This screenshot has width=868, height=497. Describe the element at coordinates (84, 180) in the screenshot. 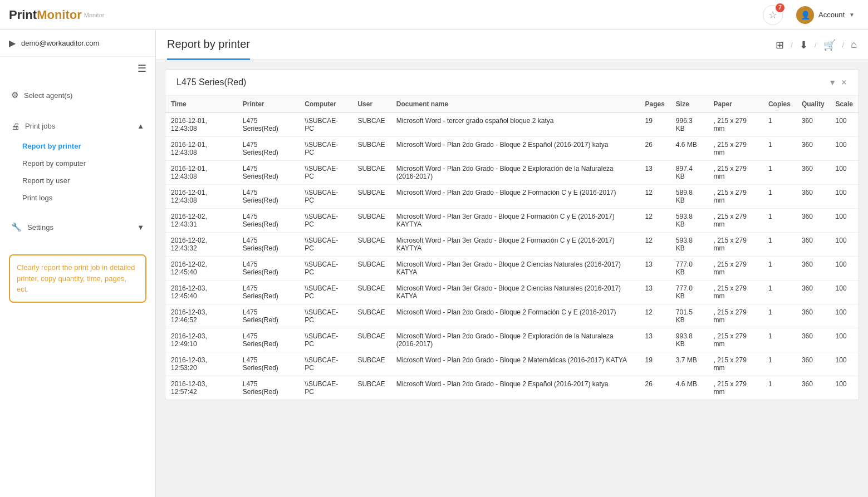

I see `sidebar-item-report-by-user: Report by user` at that location.